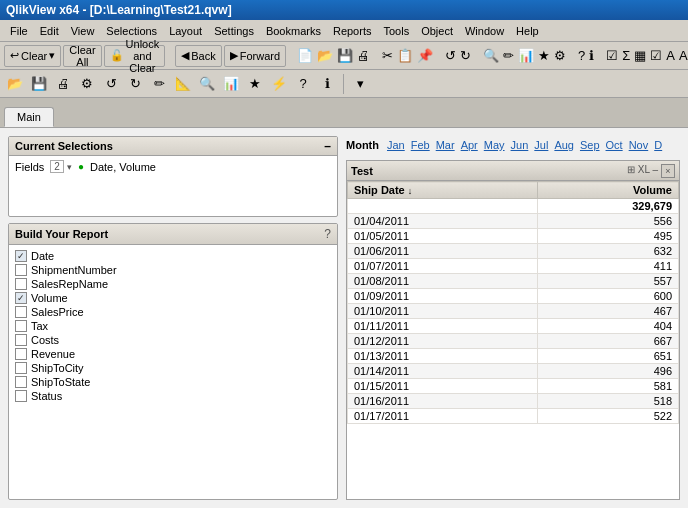  Describe the element at coordinates (388, 56) in the screenshot. I see `toolbar-icon-5: ✂` at that location.